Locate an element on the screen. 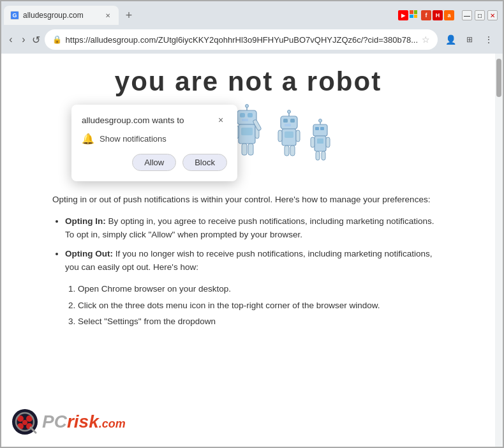 This screenshot has height=448, width=504. tab-bar: G alludesgroup.com ✕ + ▶ f H is located at coordinates (252, 13).